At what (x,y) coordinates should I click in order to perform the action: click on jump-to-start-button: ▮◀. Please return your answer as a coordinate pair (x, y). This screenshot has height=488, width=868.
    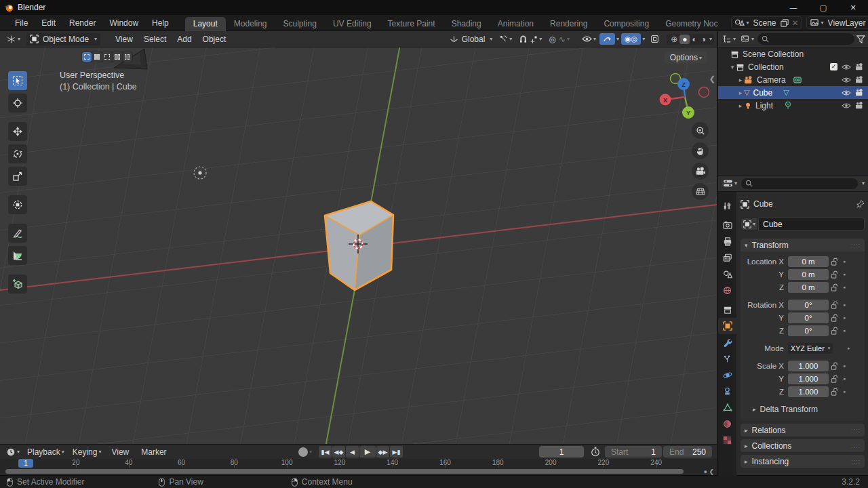
    Looking at the image, I should click on (326, 451).